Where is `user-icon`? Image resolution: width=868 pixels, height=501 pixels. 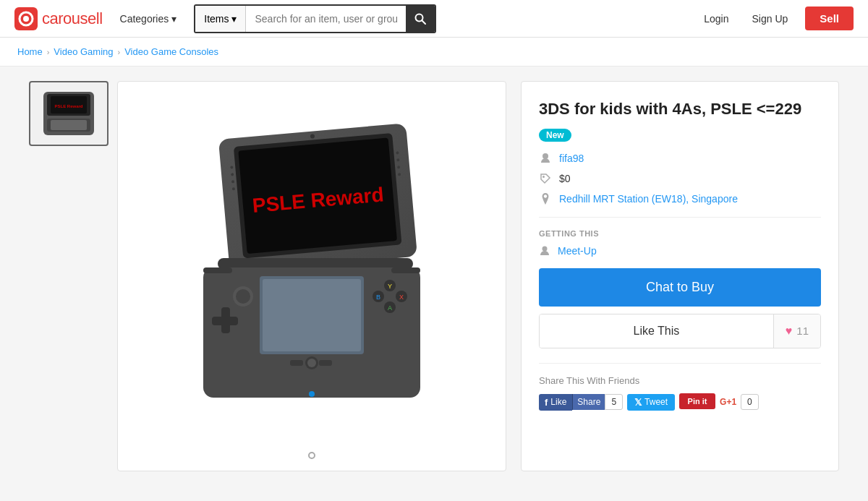
user-icon is located at coordinates (545, 158).